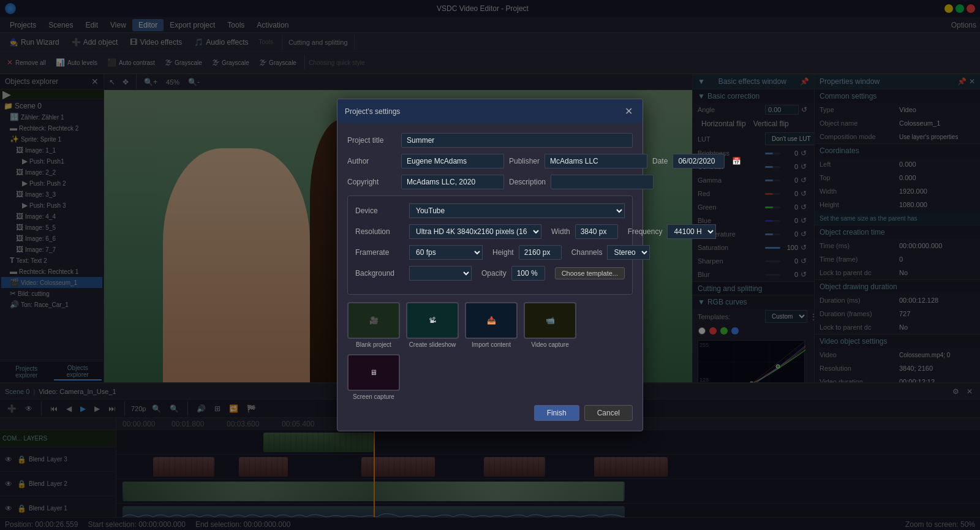 The width and height of the screenshot is (980, 530). Describe the element at coordinates (527, 182) in the screenshot. I see `description-label: Description` at that location.